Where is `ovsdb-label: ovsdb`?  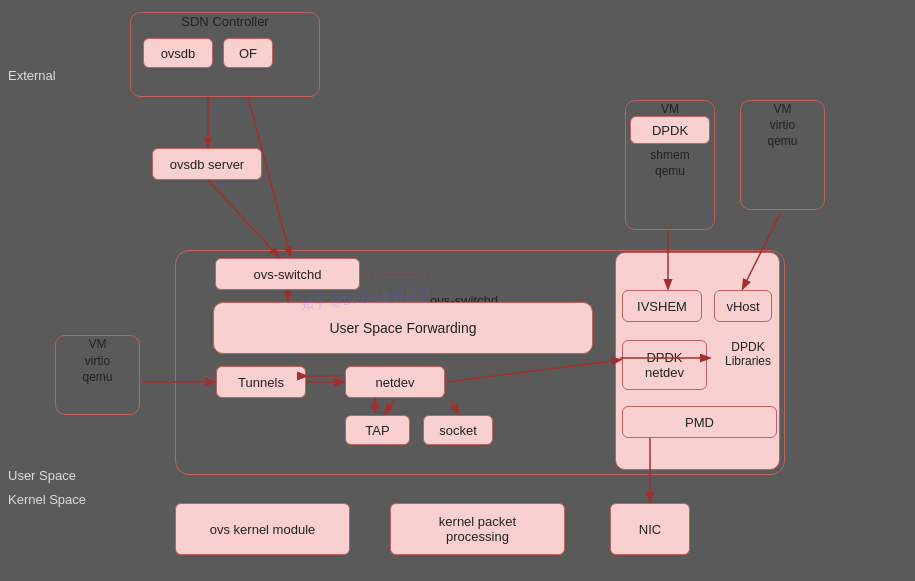
ovsdb-label: ovsdb is located at coordinates (178, 54).